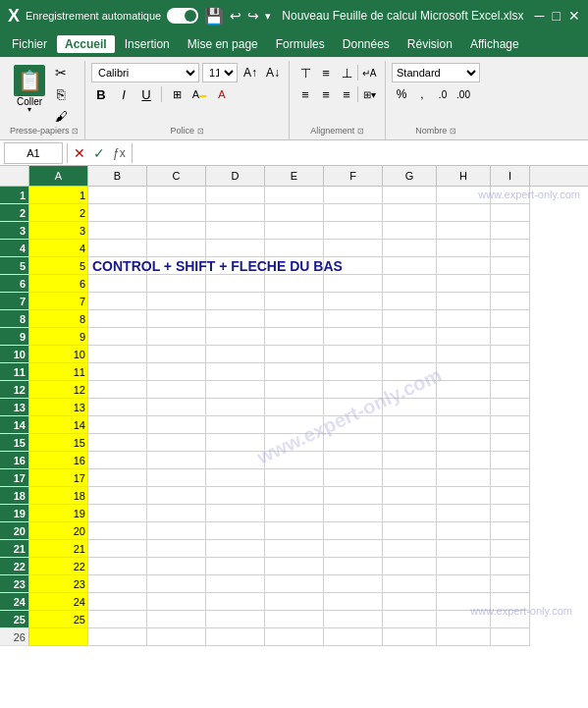 The image size is (588, 708). What do you see at coordinates (29, 110) in the screenshot?
I see `paste-dropdown-icon: ▾` at bounding box center [29, 110].